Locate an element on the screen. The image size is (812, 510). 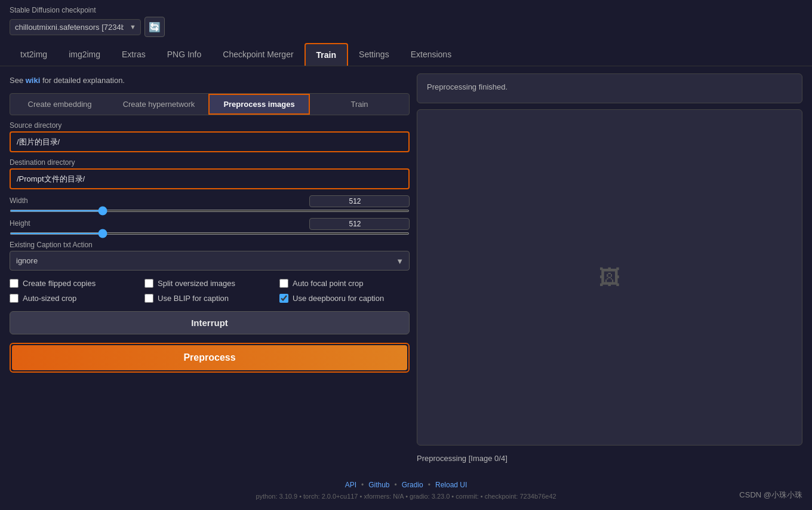
checkpoint-select-wrapper: chilloutmixni.safetensors [7234b76e42] ▼ is located at coordinates (75, 27).